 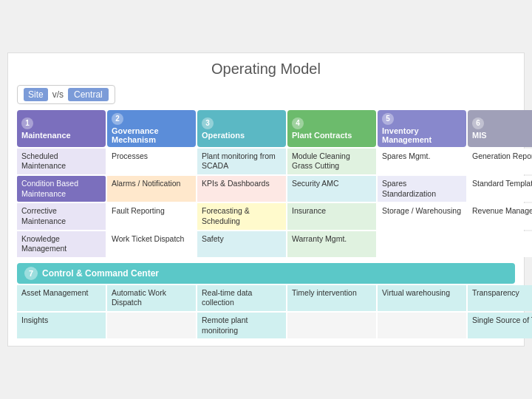 What do you see at coordinates (61, 161) in the screenshot?
I see `table-row: Scheduled Maintenance` at bounding box center [61, 161].